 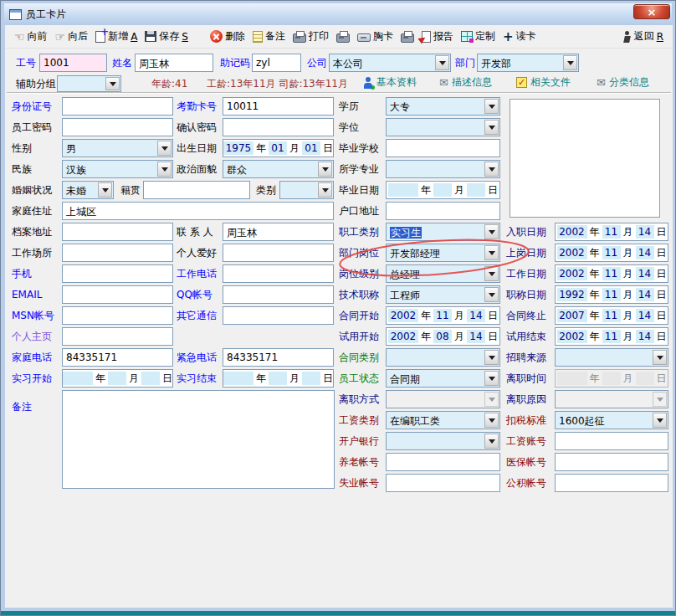 What do you see at coordinates (465, 82) in the screenshot?
I see `description-info-link: ✉描述信息` at bounding box center [465, 82].